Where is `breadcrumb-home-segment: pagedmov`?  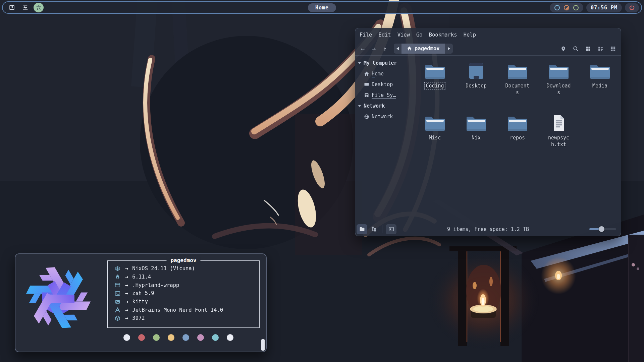 breadcrumb-home-segment: pagedmov is located at coordinates (423, 49).